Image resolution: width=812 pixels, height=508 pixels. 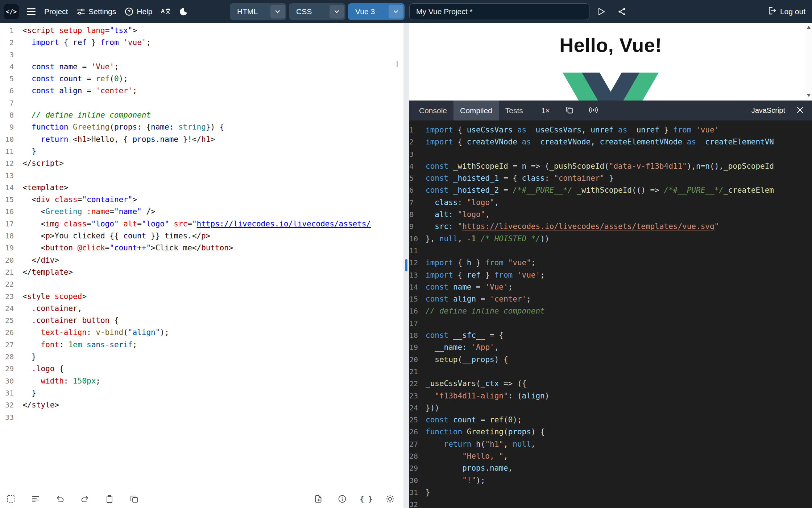 What do you see at coordinates (601, 12) in the screenshot?
I see `play-icon` at bounding box center [601, 12].